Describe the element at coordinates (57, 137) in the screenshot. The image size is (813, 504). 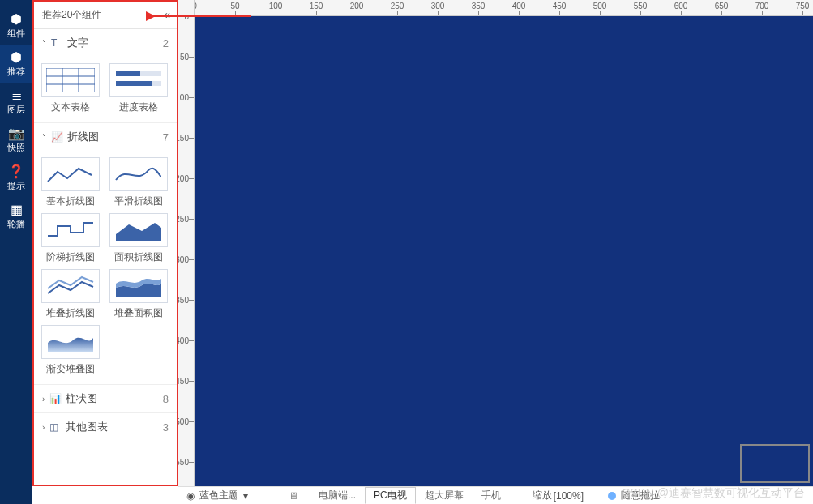
I see `line-chart-icon: 📈` at that location.